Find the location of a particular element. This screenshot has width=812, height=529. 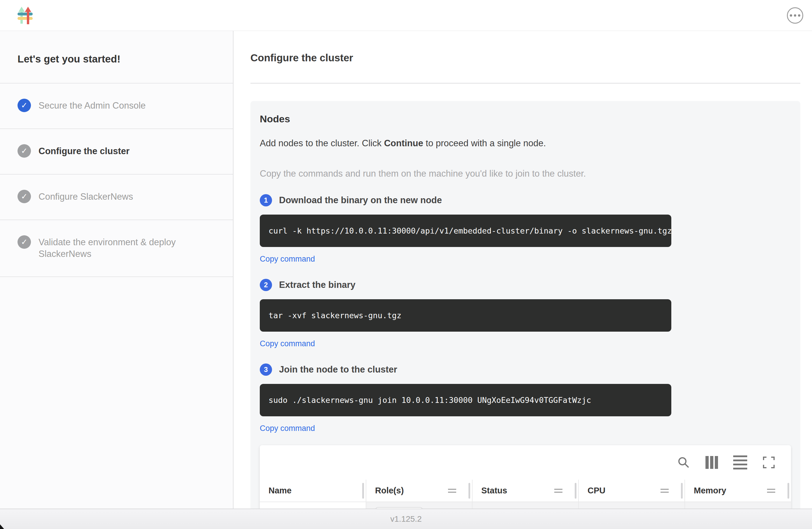

sidebar-item-configure-cluster: ✓ Configure the cluster is located at coordinates (117, 152).